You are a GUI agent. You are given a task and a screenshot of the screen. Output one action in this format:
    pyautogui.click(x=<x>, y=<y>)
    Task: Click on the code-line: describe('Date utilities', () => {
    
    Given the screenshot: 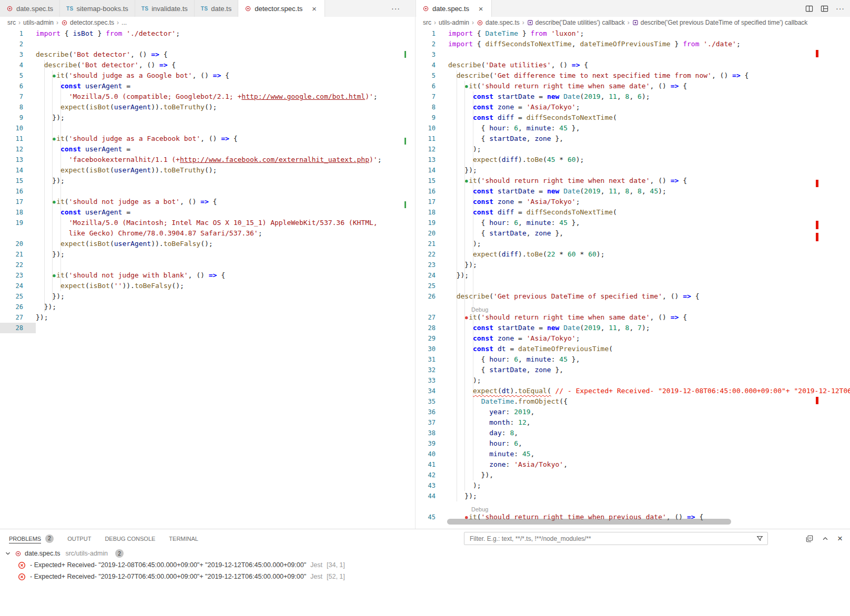 What is the action you would take?
    pyautogui.click(x=649, y=65)
    